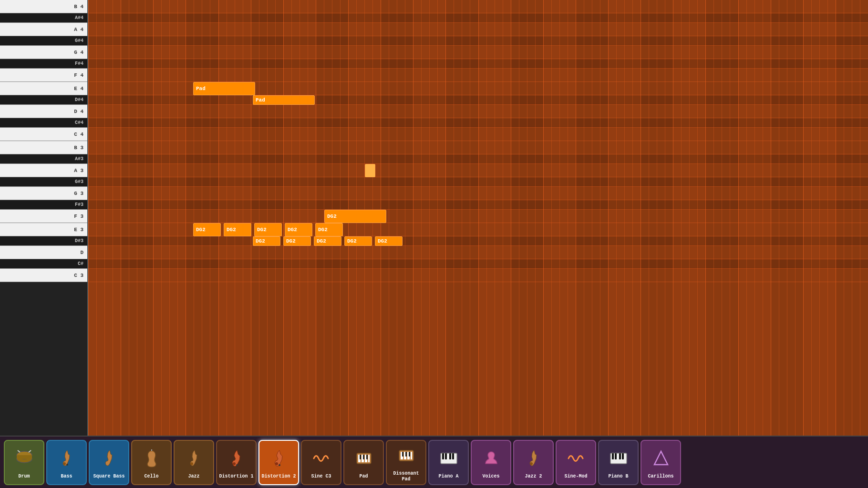 The width and height of the screenshot is (868, 488). I want to click on piano-key-b4: B 4, so click(44, 7).